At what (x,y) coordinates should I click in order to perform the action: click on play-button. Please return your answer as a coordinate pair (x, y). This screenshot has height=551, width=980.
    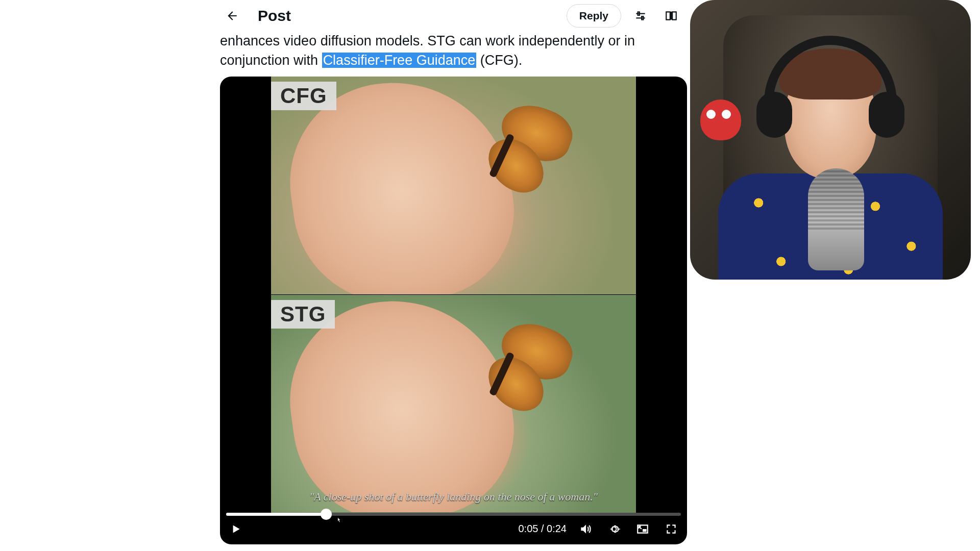
    Looking at the image, I should click on (236, 529).